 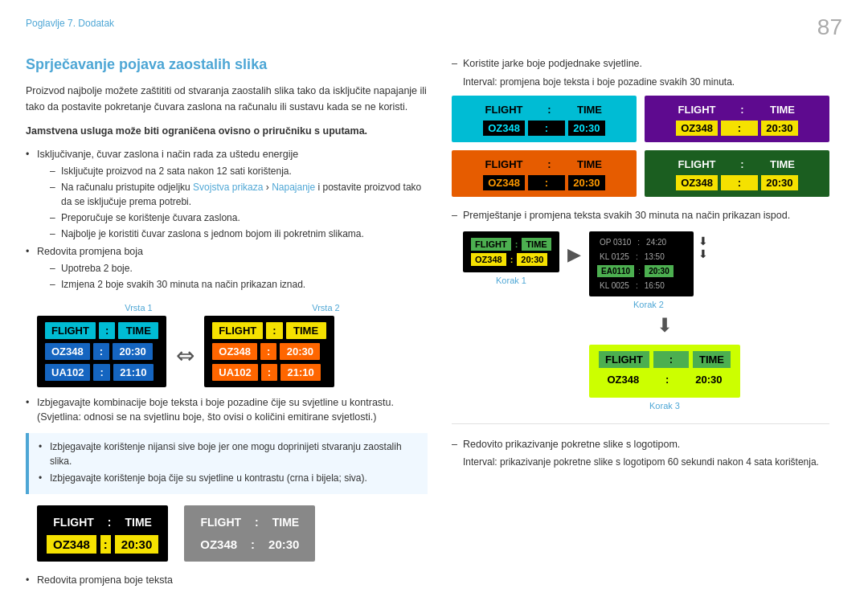 What do you see at coordinates (101, 352) in the screenshot?
I see `flight-board-1: FLIGHT : TIME OZ348 : 20:30 UA102 : 21:1…` at bounding box center [101, 352].